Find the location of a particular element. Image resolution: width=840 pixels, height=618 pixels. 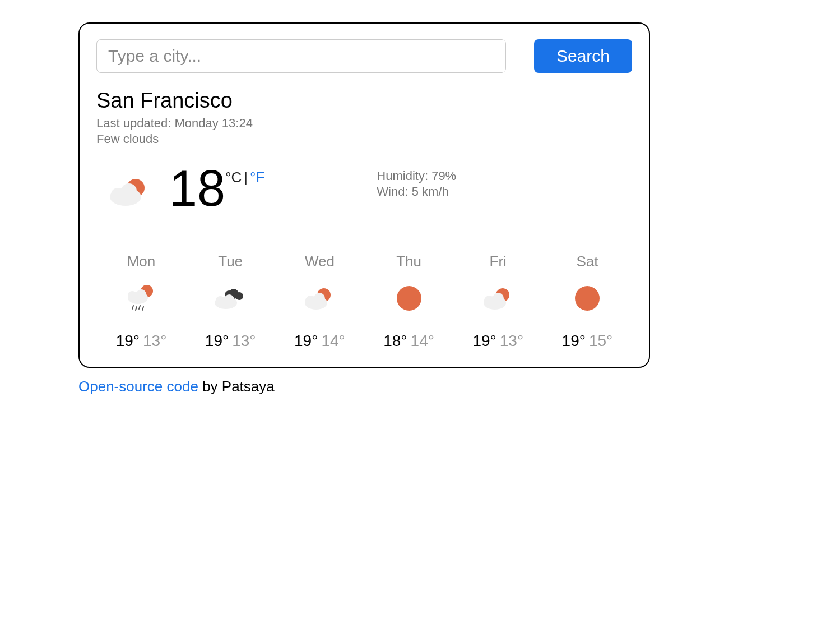

humidity-label: Humidity: is located at coordinates (404, 176).